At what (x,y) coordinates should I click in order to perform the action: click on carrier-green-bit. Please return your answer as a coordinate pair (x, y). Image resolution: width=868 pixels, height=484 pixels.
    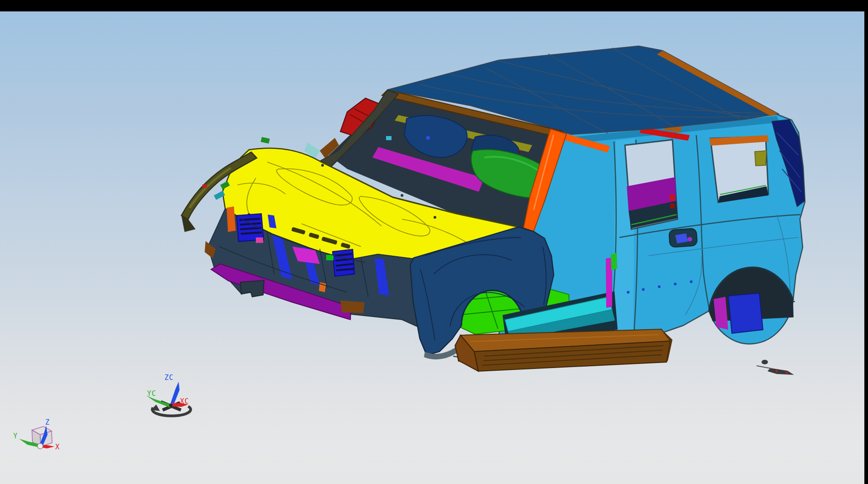
    Looking at the image, I should click on (330, 258).